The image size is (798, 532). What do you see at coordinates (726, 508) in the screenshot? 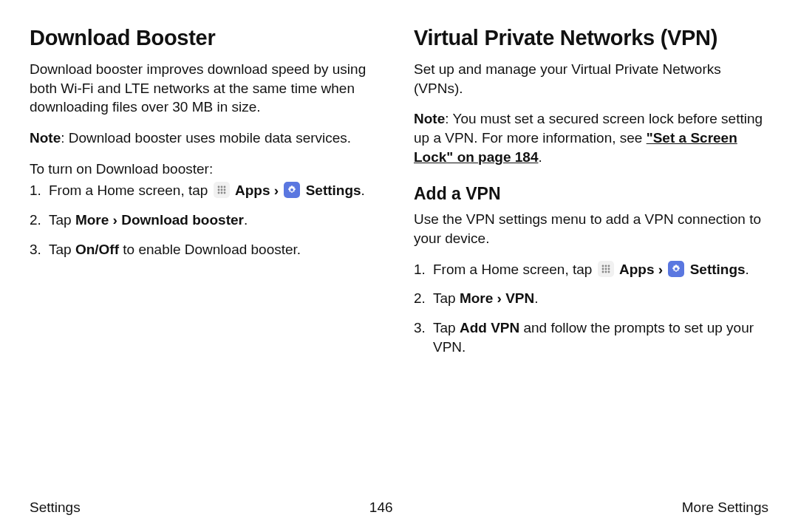
I see `footer-right: More Settings` at bounding box center [726, 508].